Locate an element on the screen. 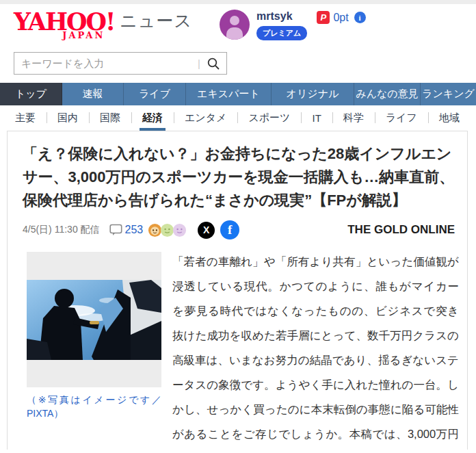  share-x-button: X is located at coordinates (207, 230).